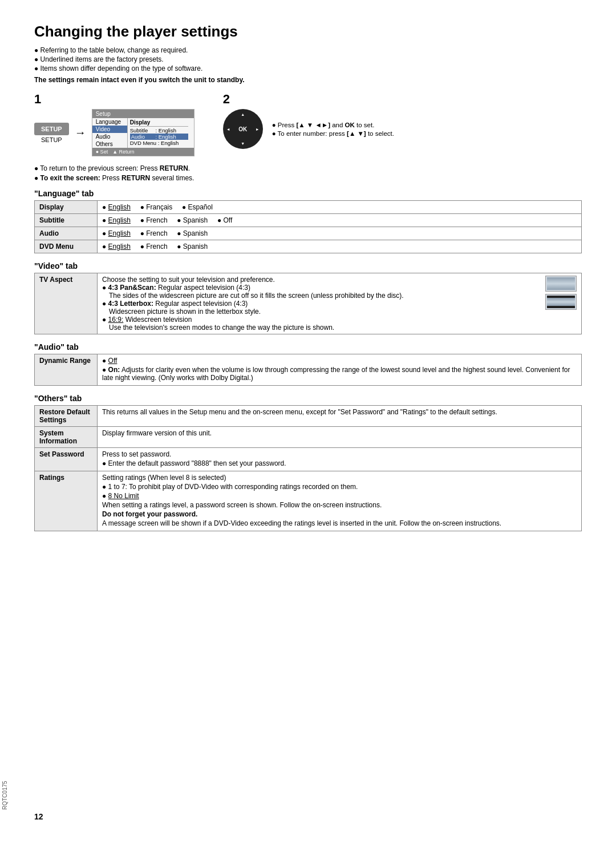  What do you see at coordinates (308, 59) in the screenshot?
I see `intro-bullet-2: Underlined items are the factory presets…` at bounding box center [308, 59].